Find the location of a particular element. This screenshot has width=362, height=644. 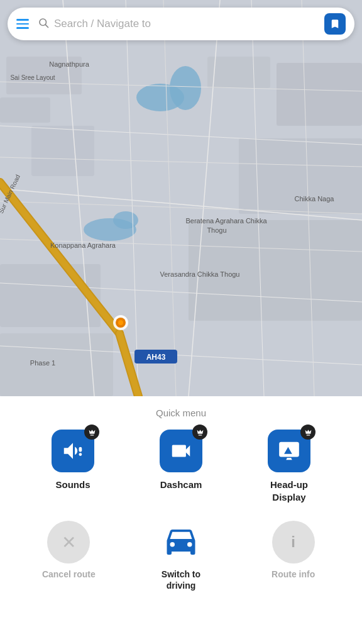

cancel-route-item: ✕ Cancel route is located at coordinates (69, 550).